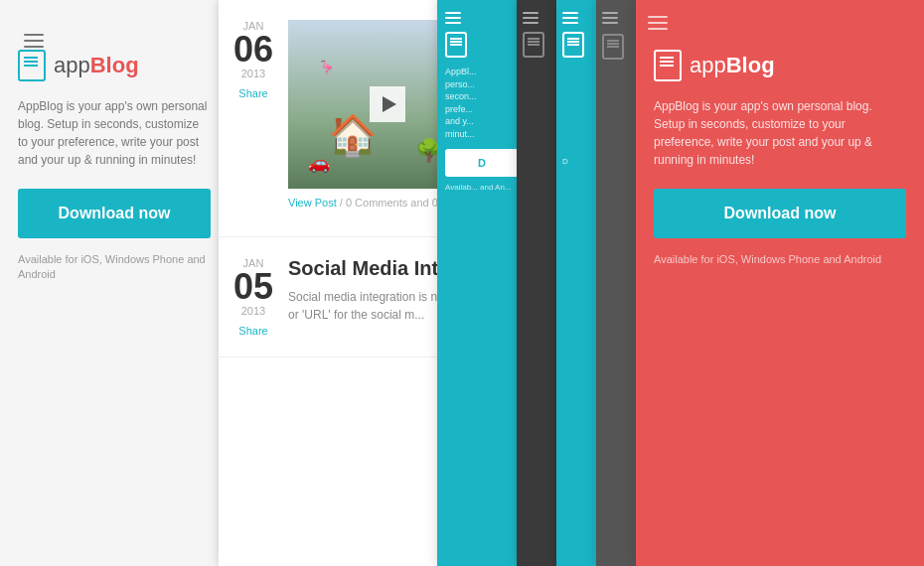 The width and height of the screenshot is (924, 566). Describe the element at coordinates (621, 18) in the screenshot. I see `hamburger-dark2` at that location.